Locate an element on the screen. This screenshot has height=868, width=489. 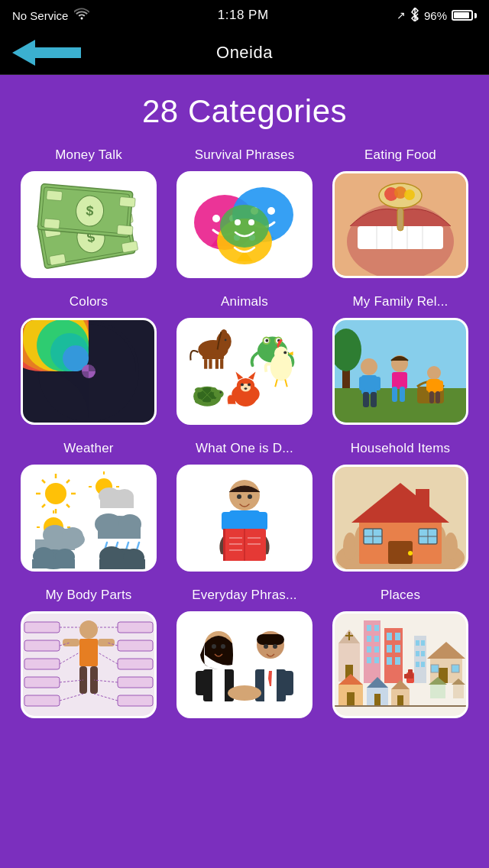
category-what-one-is-doing: What One is D... is located at coordinates (244, 509).